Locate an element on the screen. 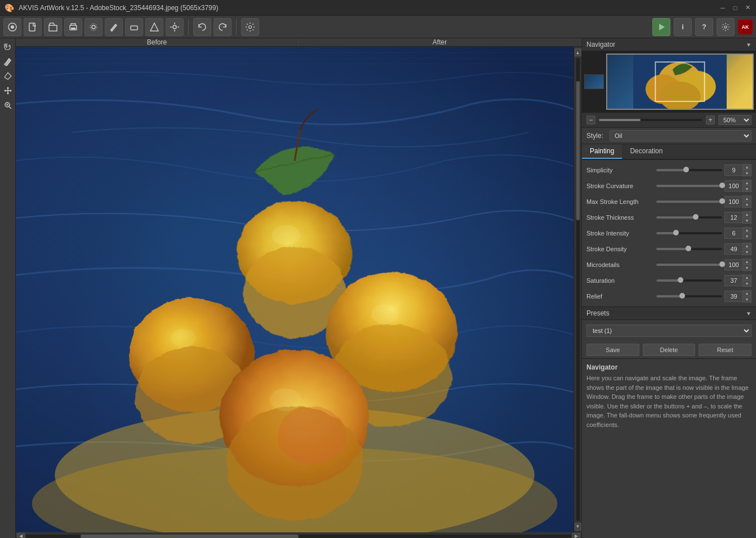 This screenshot has width=756, height=538. relief-input is located at coordinates (733, 296).